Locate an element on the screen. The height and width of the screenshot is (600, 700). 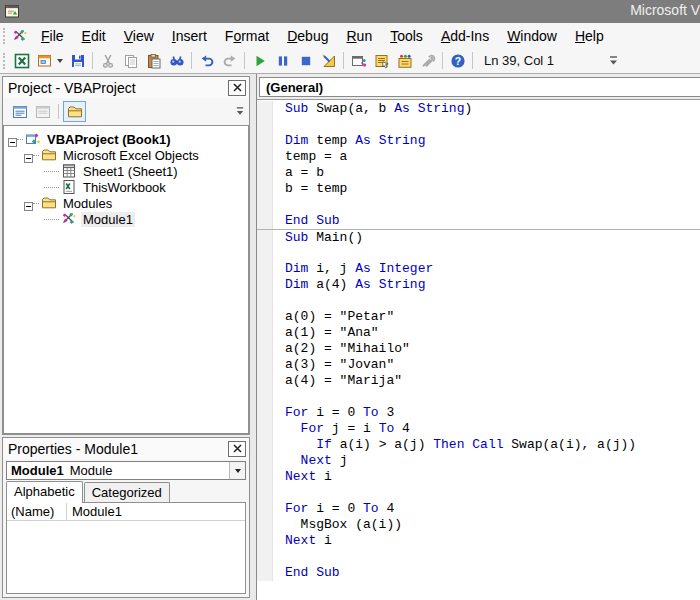
code-line-text: temp = a is located at coordinates (310, 157).